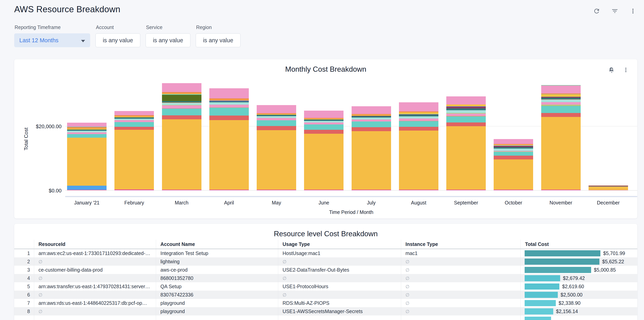 The width and height of the screenshot is (644, 320). I want to click on table-cell: 868001352780, so click(217, 278).